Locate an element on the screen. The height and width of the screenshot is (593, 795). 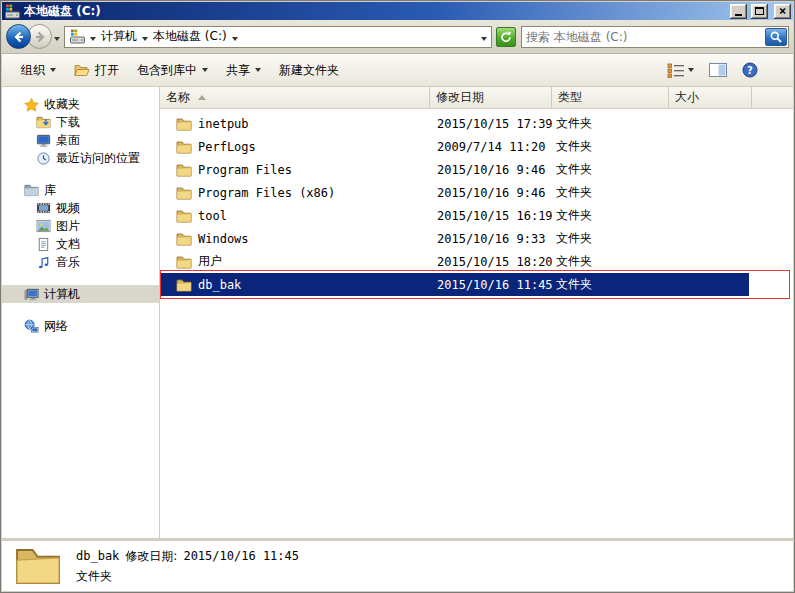
details-date-value: 2015/10/16 11:45 is located at coordinates (241, 556).